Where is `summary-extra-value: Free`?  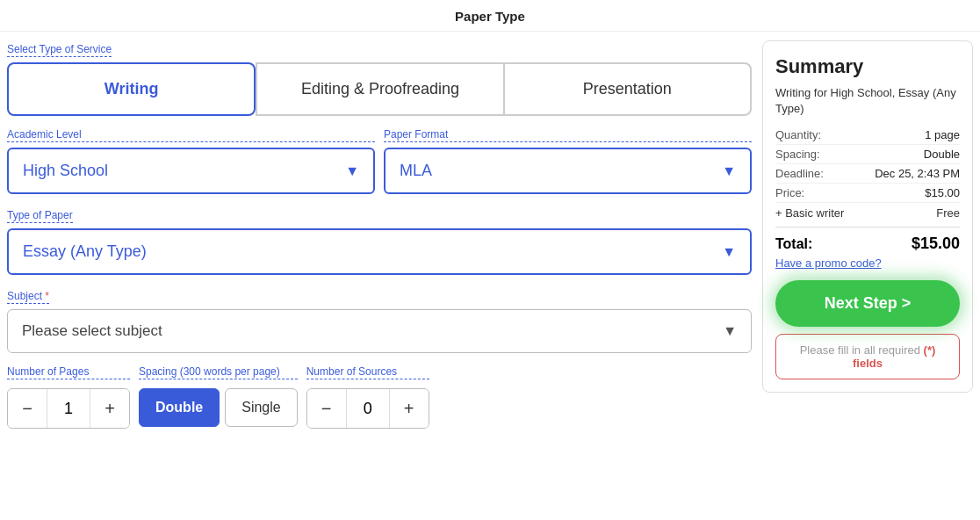 summary-extra-value: Free is located at coordinates (948, 213).